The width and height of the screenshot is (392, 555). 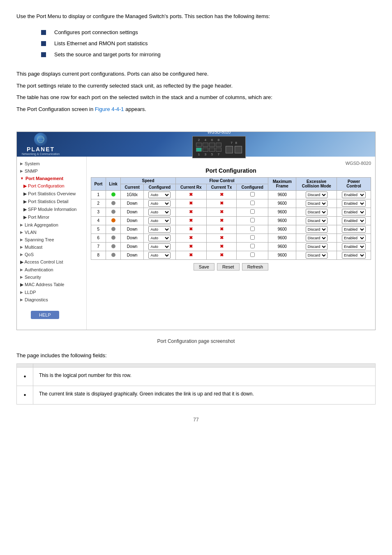 What do you see at coordinates (52, 164) in the screenshot?
I see `sidebar-item-system: ▶ System` at bounding box center [52, 164].